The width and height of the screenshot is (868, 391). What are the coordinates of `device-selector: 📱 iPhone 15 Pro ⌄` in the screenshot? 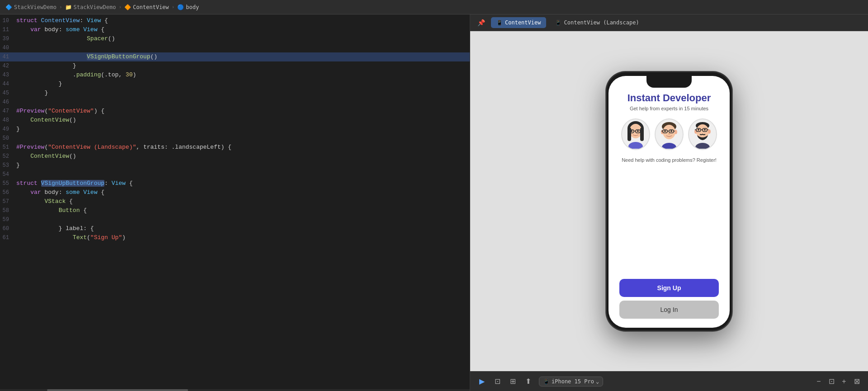 It's located at (571, 382).